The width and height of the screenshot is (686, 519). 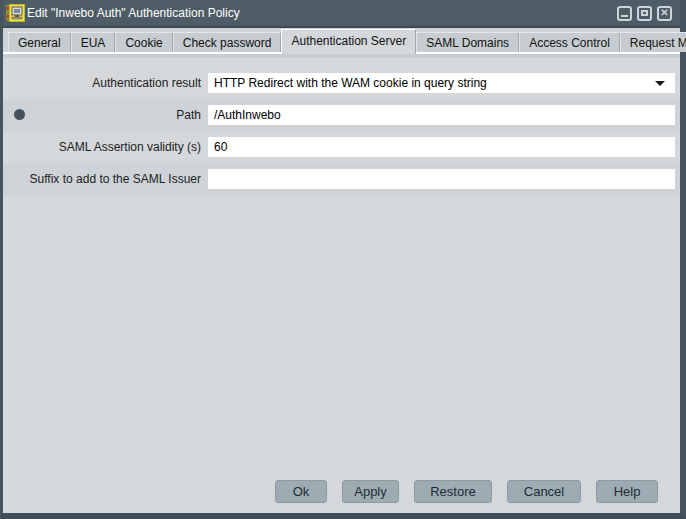 What do you see at coordinates (432, 83) in the screenshot?
I see `authentication-result-value: HTTP Redirect with the WAM cookie in que…` at bounding box center [432, 83].